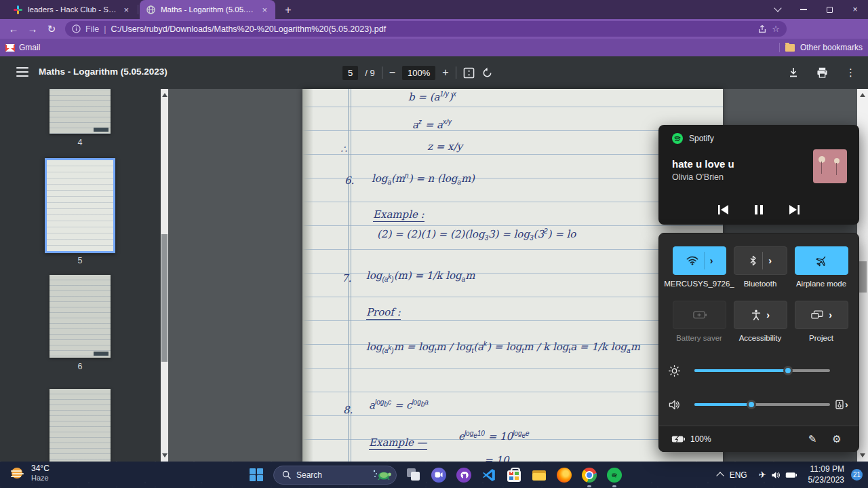  Describe the element at coordinates (41, 478) in the screenshot. I see `weather-condition: Haze` at that location.